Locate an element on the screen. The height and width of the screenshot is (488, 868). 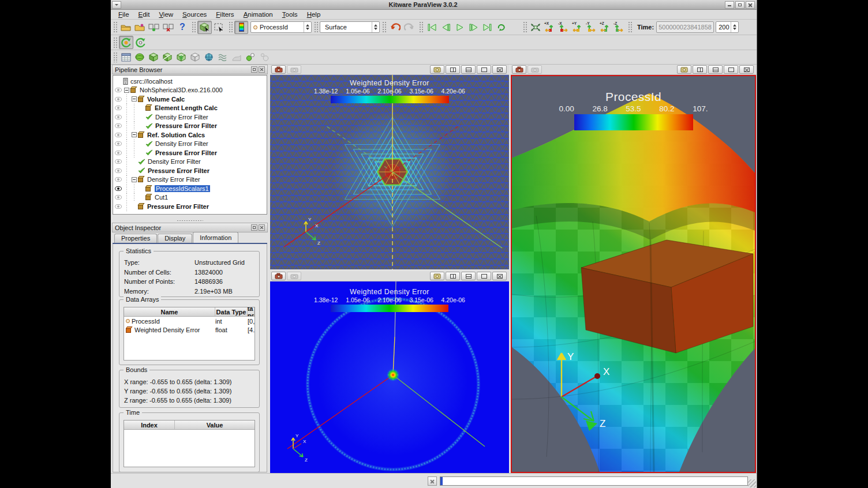
menu-file: File is located at coordinates (124, 14).